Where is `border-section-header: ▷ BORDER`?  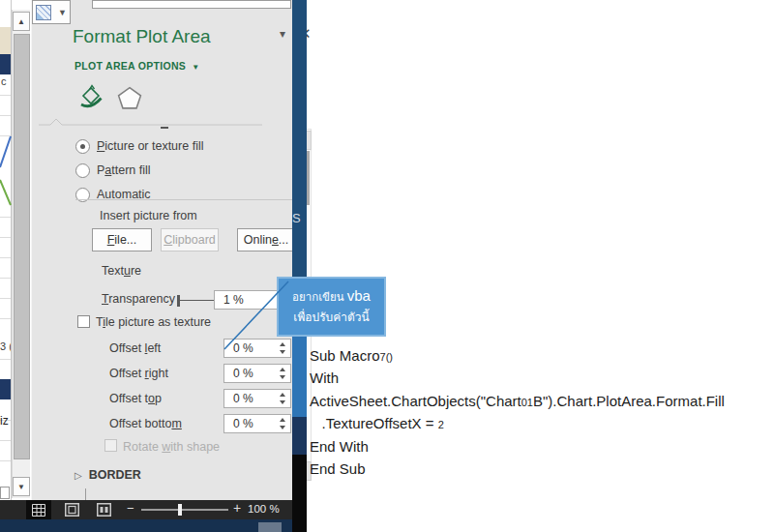
border-section-header: ▷ BORDER is located at coordinates (108, 475).